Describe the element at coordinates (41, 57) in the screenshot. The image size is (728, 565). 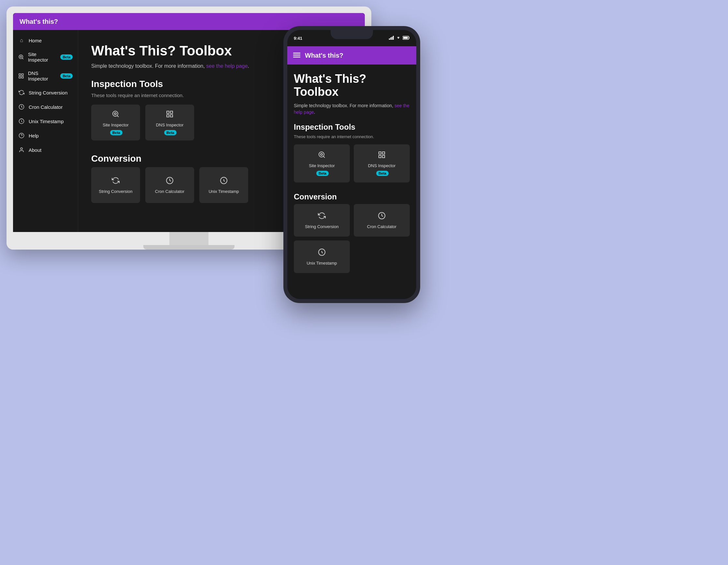
I see `sidebar-label-site-inspector: Site Inspector` at that location.